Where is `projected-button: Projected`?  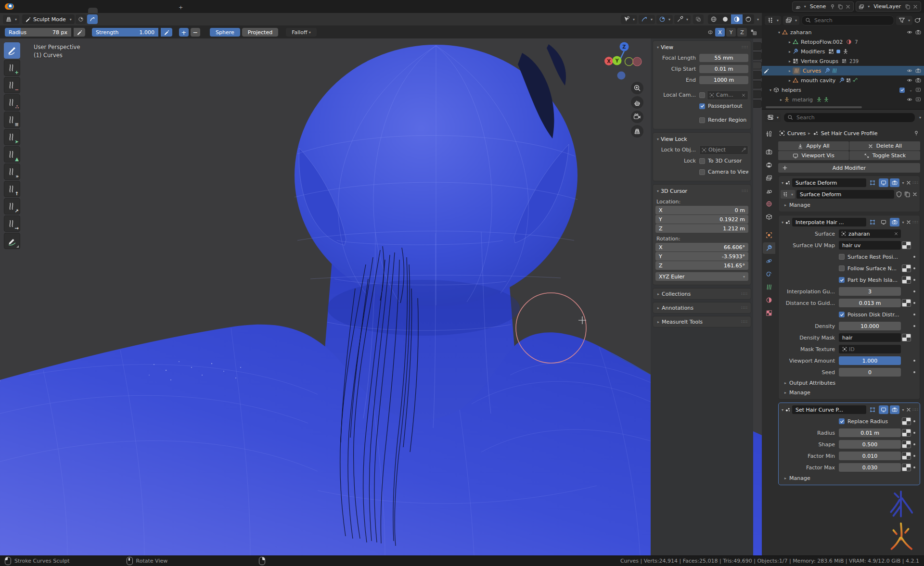 projected-button: Projected is located at coordinates (260, 32).